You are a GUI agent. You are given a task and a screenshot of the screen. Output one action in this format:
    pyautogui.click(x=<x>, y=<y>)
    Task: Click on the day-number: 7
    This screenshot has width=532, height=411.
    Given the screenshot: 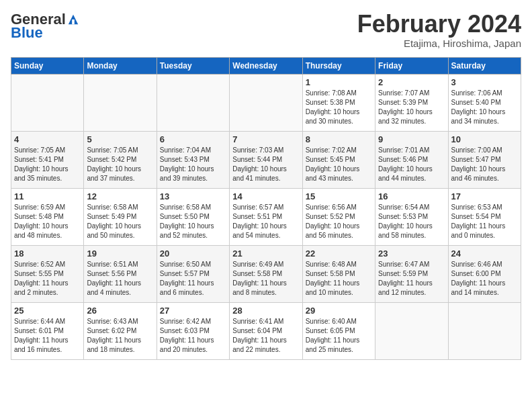 What is the action you would take?
    pyautogui.click(x=266, y=140)
    